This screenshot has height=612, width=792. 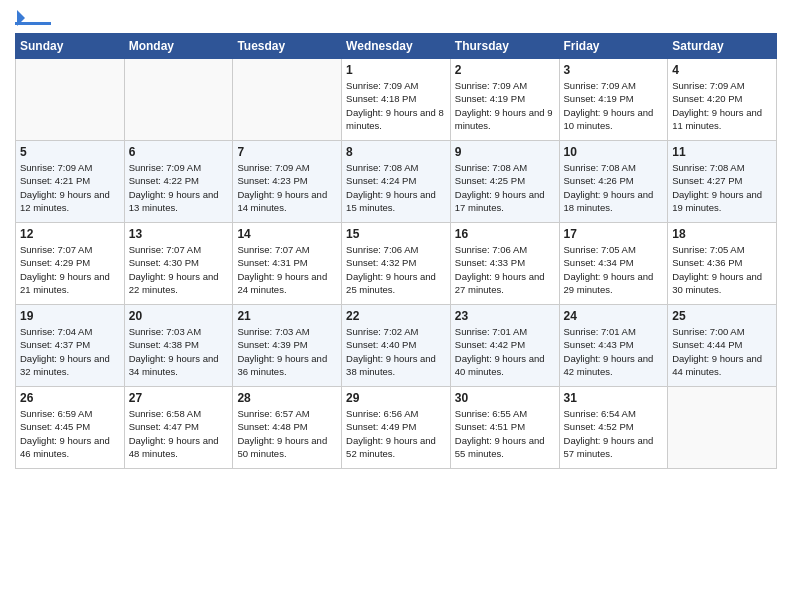 I want to click on day-info: Sunrise: 7:09 AM Sunset: 4:20 PM Dayligh…, so click(x=722, y=106).